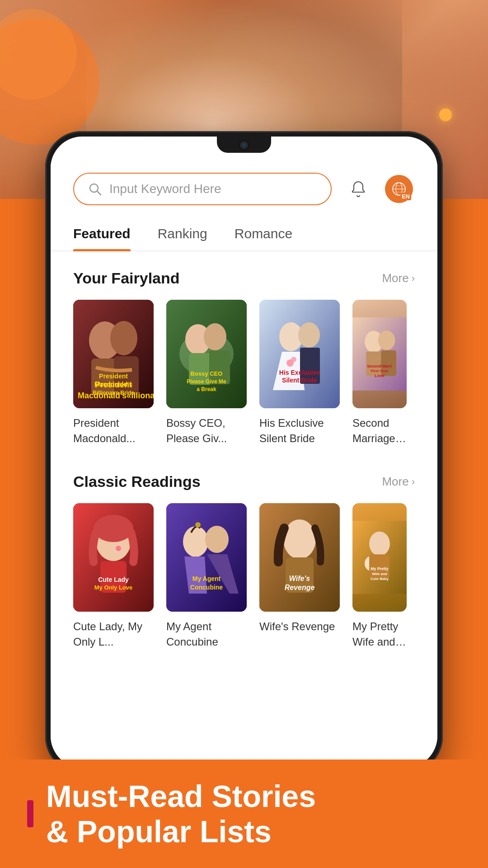  I want to click on search-bar: Input Keyword Here, so click(202, 189).